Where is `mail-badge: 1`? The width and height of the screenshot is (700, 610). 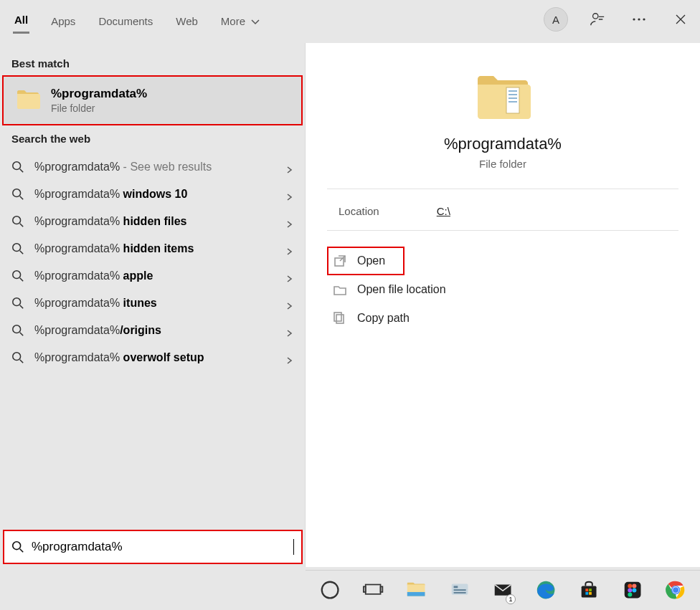 mail-badge: 1 is located at coordinates (511, 599).